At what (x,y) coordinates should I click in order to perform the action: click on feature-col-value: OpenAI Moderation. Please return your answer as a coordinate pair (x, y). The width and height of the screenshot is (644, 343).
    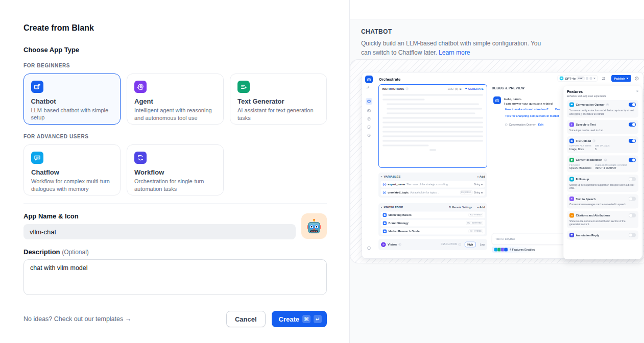
    Looking at the image, I should click on (580, 168).